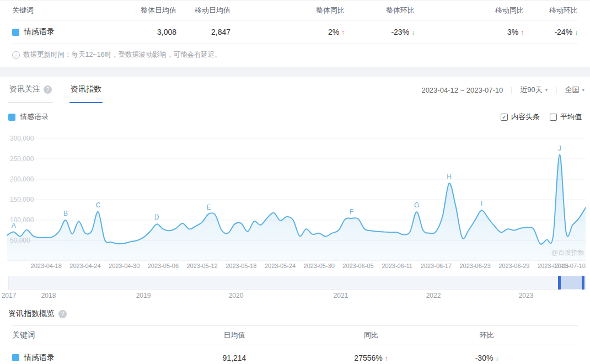  Describe the element at coordinates (22, 159) in the screenshot. I see `y-tick-label: 250,000` at that location.